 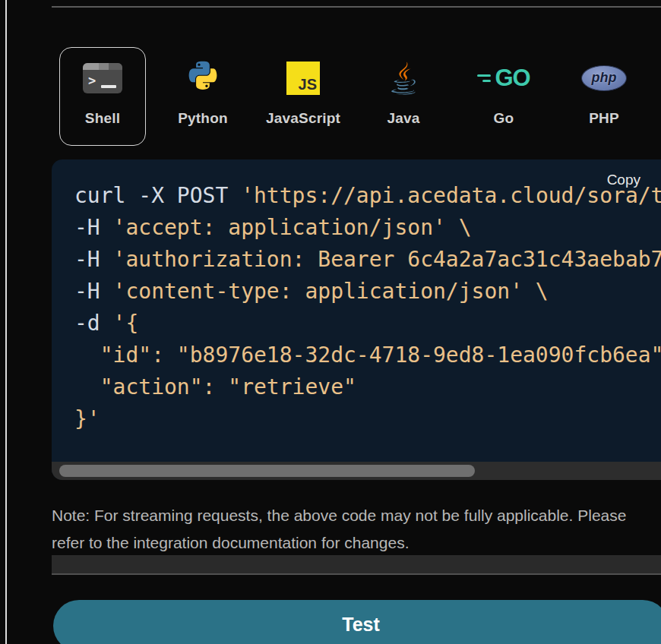 I want to click on code-line: -H 'accept: application/json' \, so click(x=368, y=228).